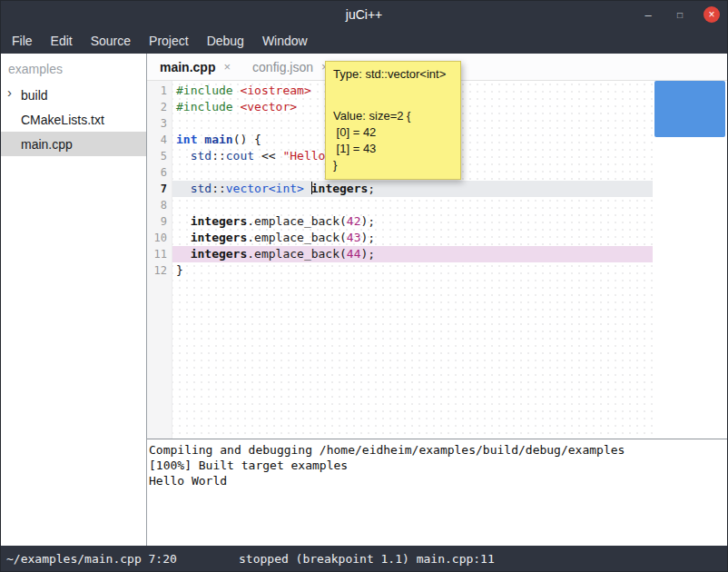 This screenshot has width=728, height=572. I want to click on project-name: examples, so click(74, 68).